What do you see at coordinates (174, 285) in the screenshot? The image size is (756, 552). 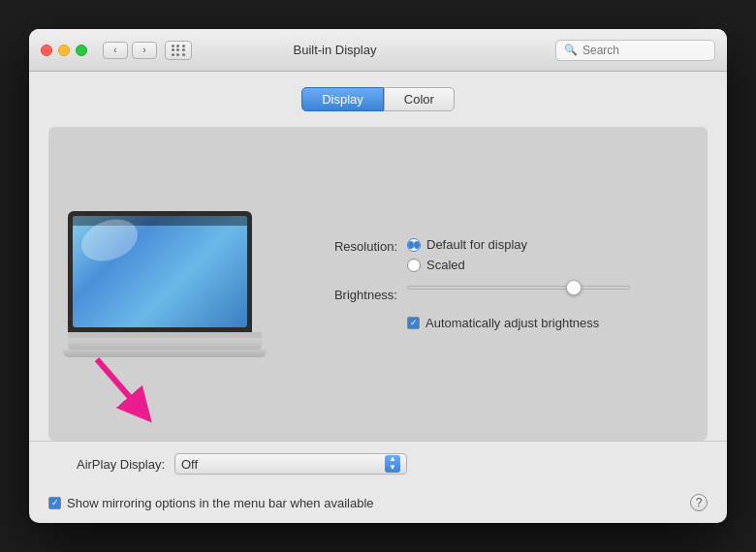 I see `laptop-illustration` at bounding box center [174, 285].